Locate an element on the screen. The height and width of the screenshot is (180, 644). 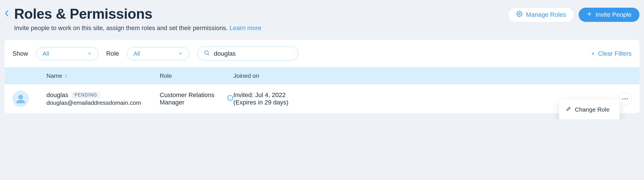
manage-roles-button: Manage Roles is located at coordinates (541, 15).